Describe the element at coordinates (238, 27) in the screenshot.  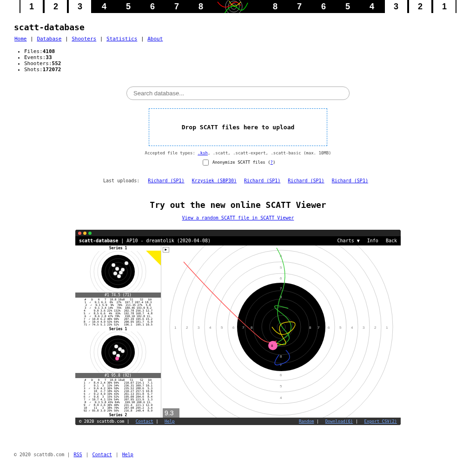
I see `page-title: scatt-database` at that location.